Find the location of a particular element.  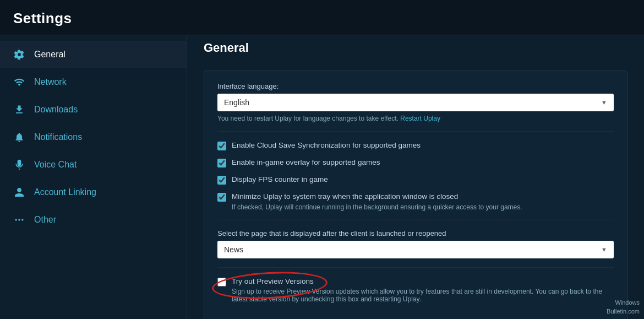

startup-page-group: Select the page that is displayed after … is located at coordinates (416, 244).